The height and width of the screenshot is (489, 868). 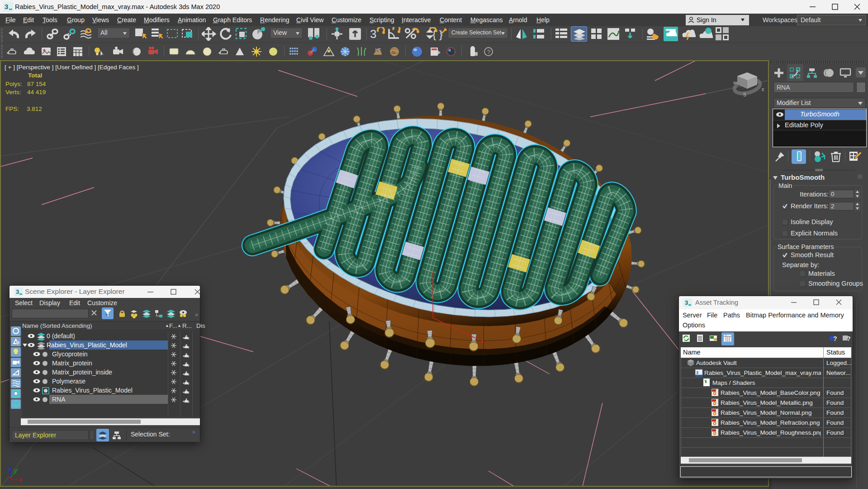 I want to click on svg-text: 0x, so click(x=394, y=53).